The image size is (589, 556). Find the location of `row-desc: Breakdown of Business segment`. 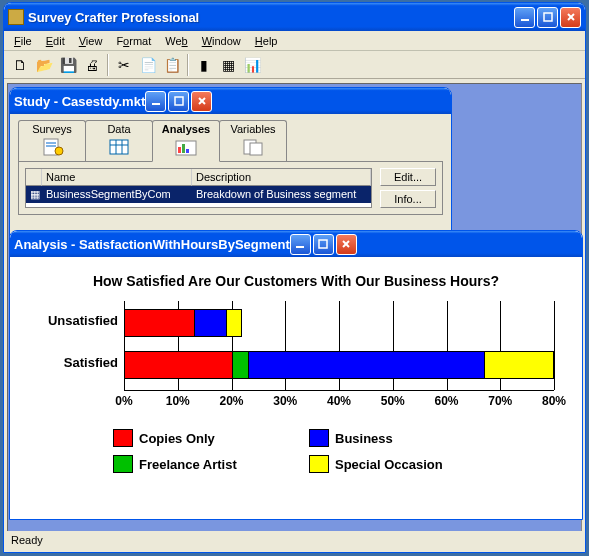

row-desc: Breakdown of Business segment is located at coordinates (282, 194).